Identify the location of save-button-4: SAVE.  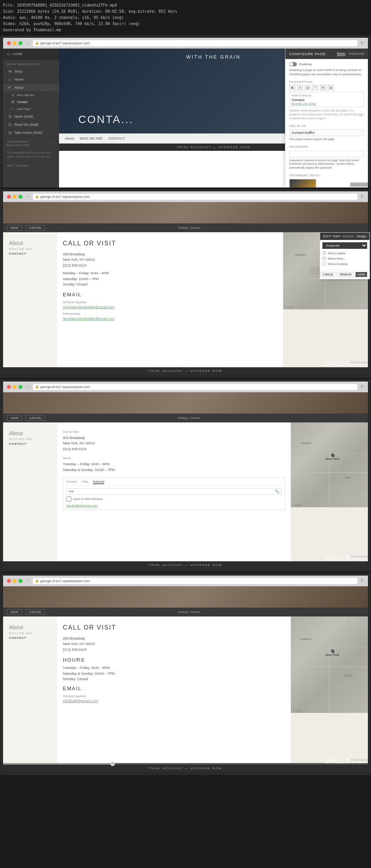
(15, 612).